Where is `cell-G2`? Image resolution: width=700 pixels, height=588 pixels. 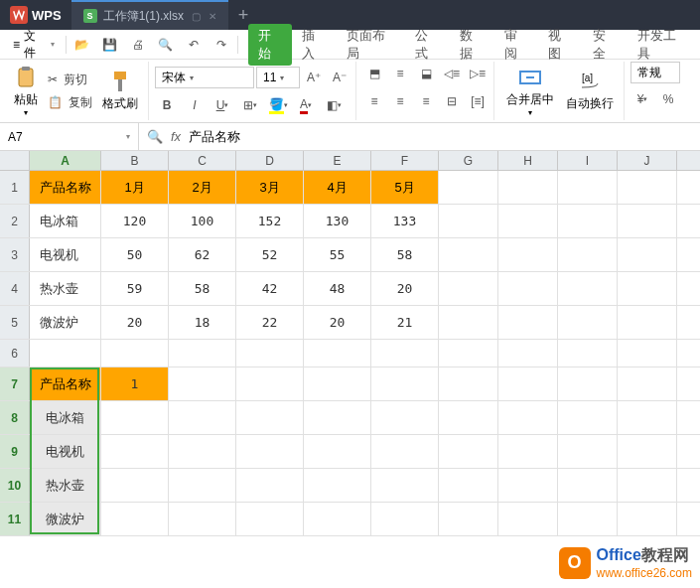
cell-G2 is located at coordinates (469, 220).